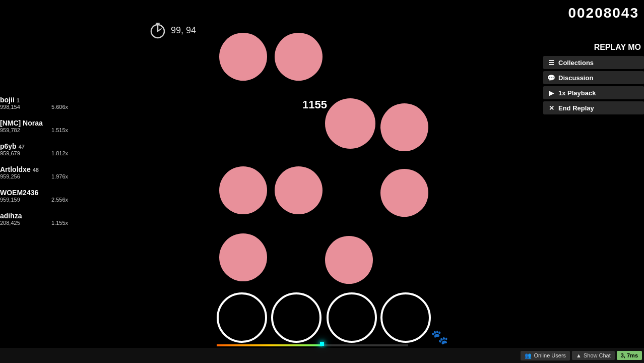  Describe the element at coordinates (269, 345) in the screenshot. I see `progress-bar-fill` at that location.